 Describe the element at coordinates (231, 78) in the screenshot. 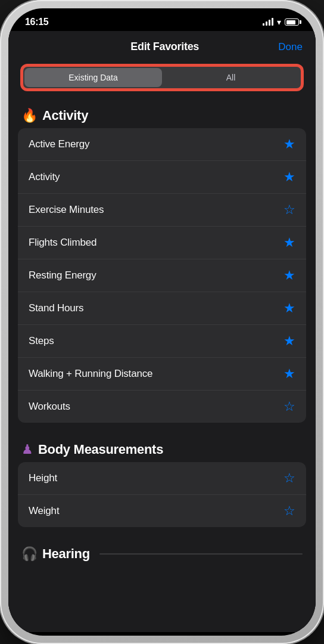

I see `segment-all: All` at that location.